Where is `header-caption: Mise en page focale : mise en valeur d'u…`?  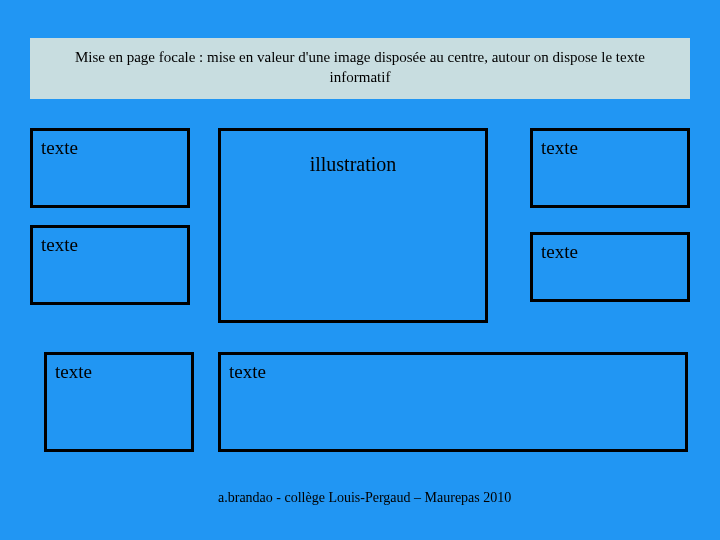 header-caption: Mise en page focale : mise en valeur d'u… is located at coordinates (360, 68).